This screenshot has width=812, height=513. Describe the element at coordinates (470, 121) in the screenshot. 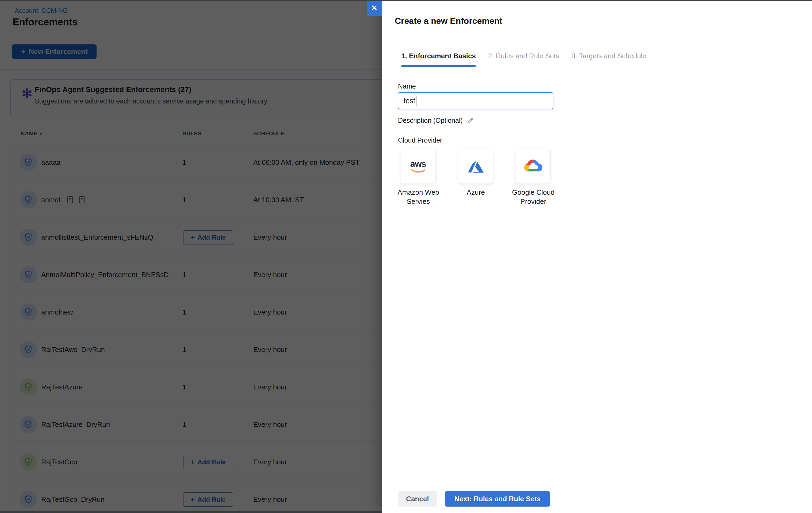

I see `edit-pencil-icon` at that location.